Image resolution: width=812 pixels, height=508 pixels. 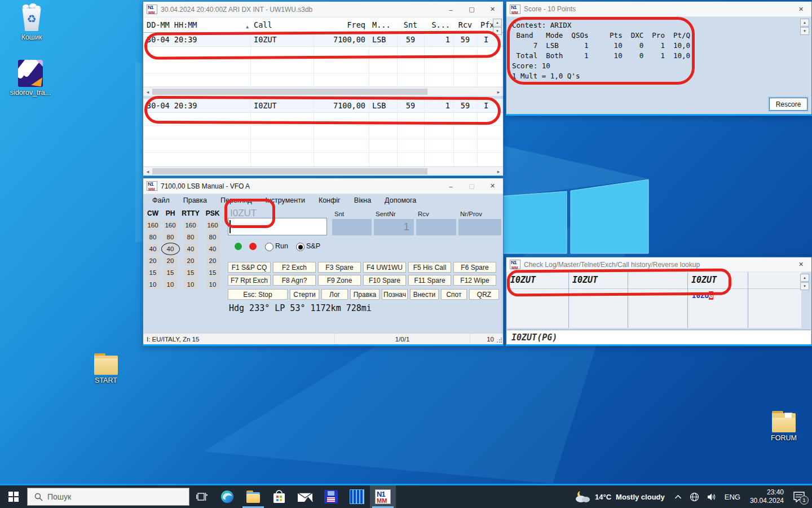 What do you see at coordinates (497, 27) in the screenshot?
I see `log-scroll-spinner: ▲▼` at bounding box center [497, 27].